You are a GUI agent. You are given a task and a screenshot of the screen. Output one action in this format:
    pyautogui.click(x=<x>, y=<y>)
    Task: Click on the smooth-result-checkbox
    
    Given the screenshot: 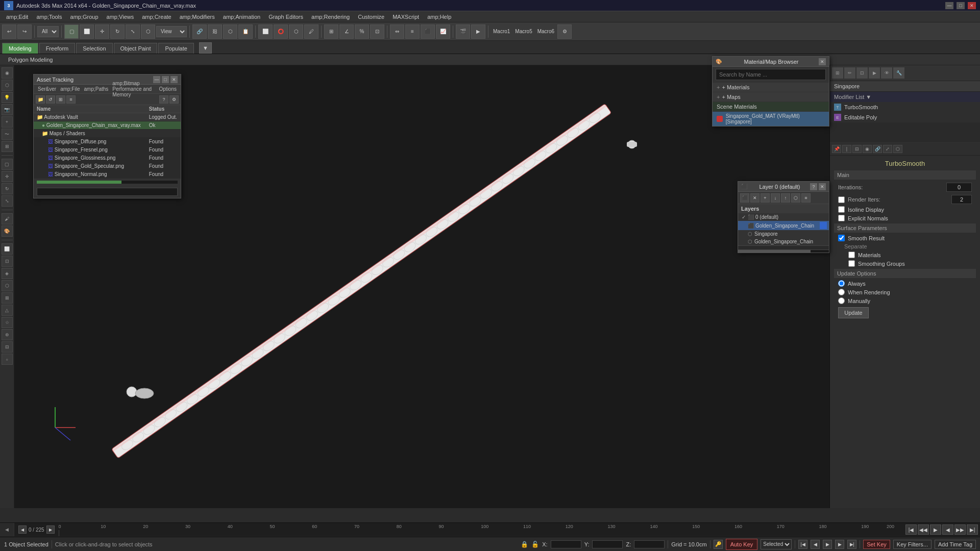 What is the action you would take?
    pyautogui.click(x=841, y=238)
    